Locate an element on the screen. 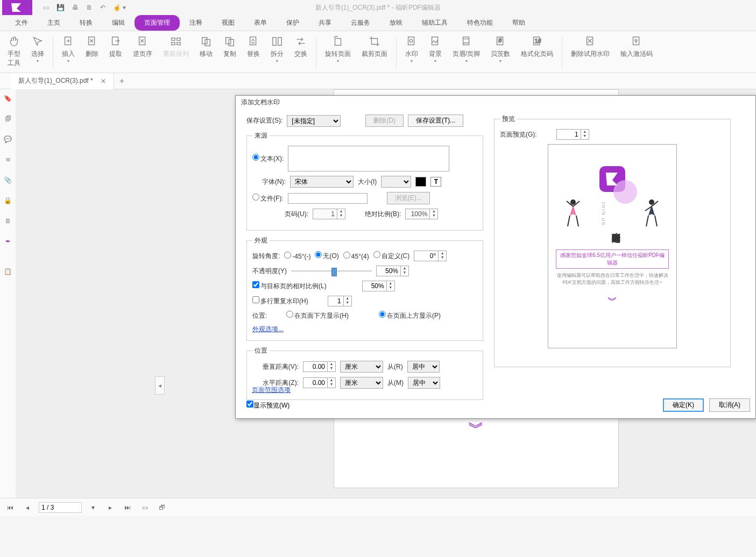  panel-collapse-button: ◂ is located at coordinates (160, 385).